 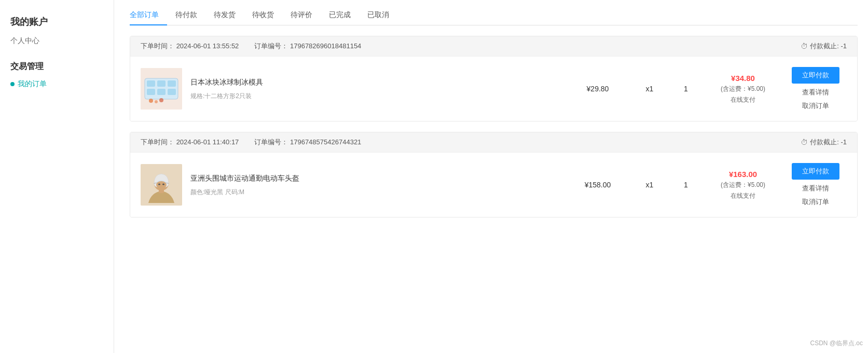 I want to click on order-header-right-1: ⏱ 付款截止: -1, so click(x=824, y=46).